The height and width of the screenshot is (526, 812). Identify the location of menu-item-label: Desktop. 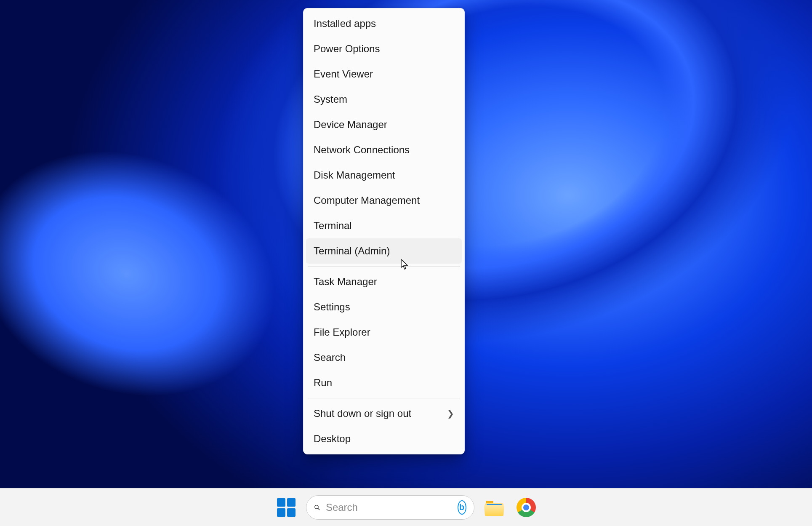
(332, 439).